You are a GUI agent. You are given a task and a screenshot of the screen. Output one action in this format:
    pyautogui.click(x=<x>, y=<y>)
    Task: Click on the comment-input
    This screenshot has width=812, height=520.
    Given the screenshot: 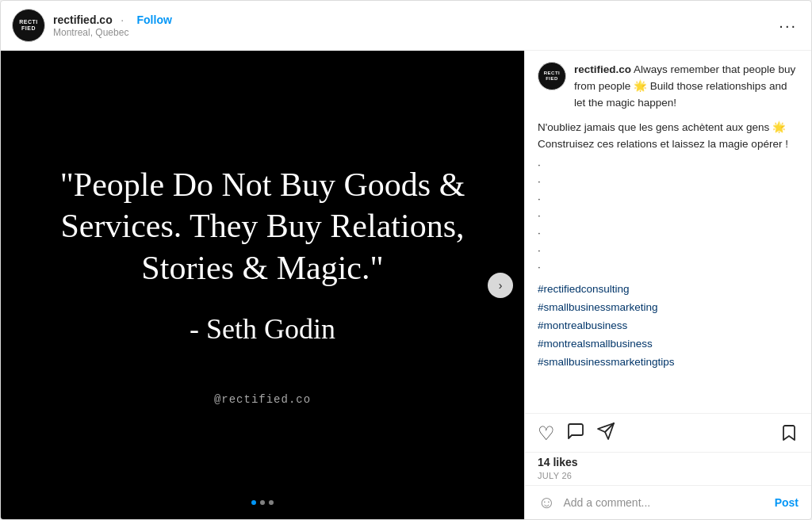 What is the action you would take?
    pyautogui.click(x=668, y=503)
    